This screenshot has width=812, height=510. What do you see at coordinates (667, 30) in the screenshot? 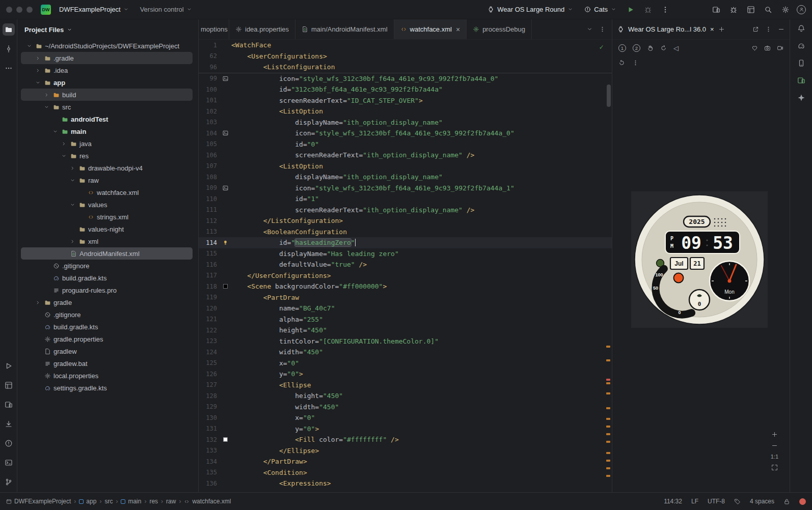
I see `device-tab-label: Wear OS Large Ro...l 36.0` at bounding box center [667, 30].